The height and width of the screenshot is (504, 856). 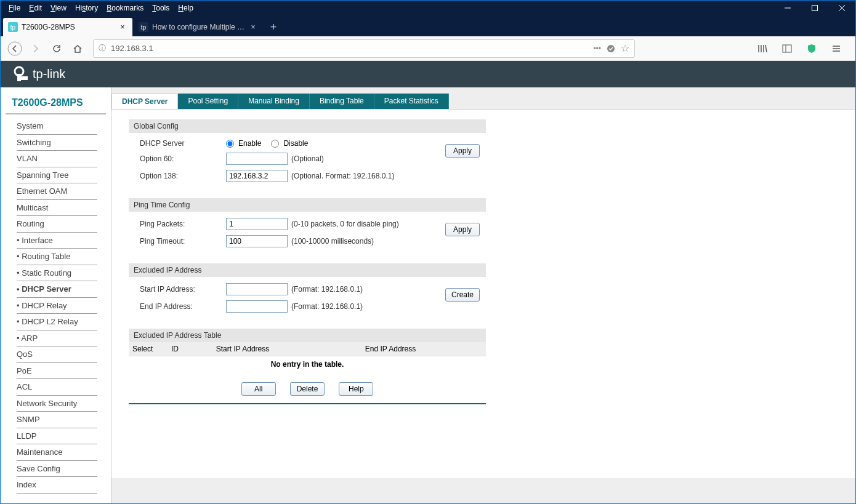 I want to click on shield-icon, so click(x=611, y=49).